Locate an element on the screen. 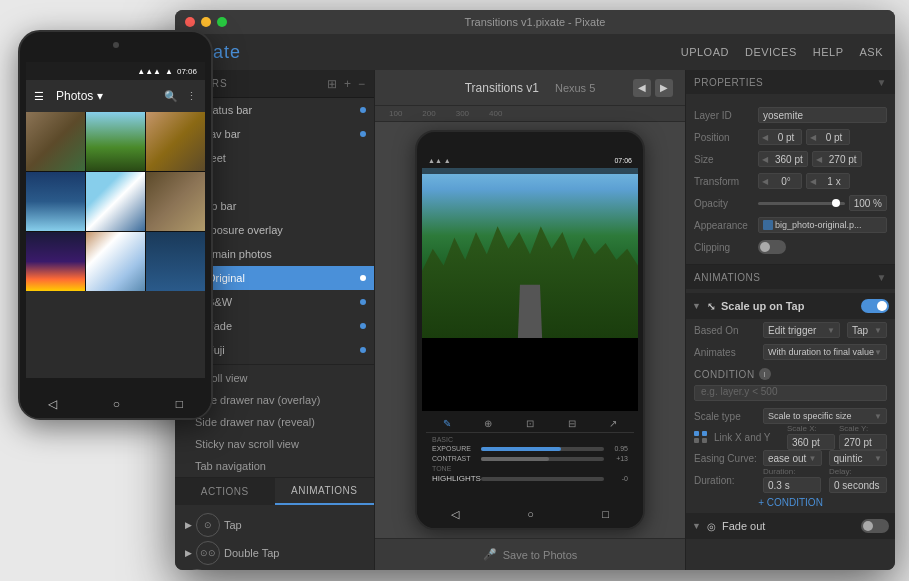  maximize-button is located at coordinates (222, 22).